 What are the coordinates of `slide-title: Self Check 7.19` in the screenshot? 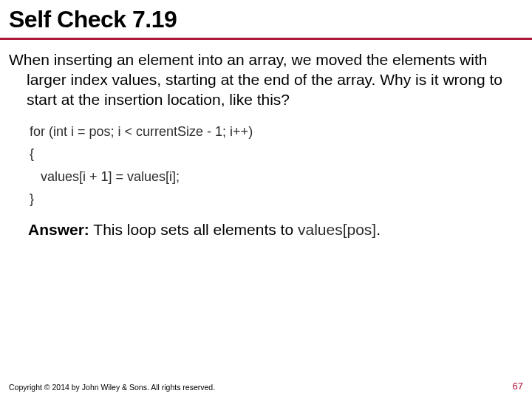 It's located at (266, 19).